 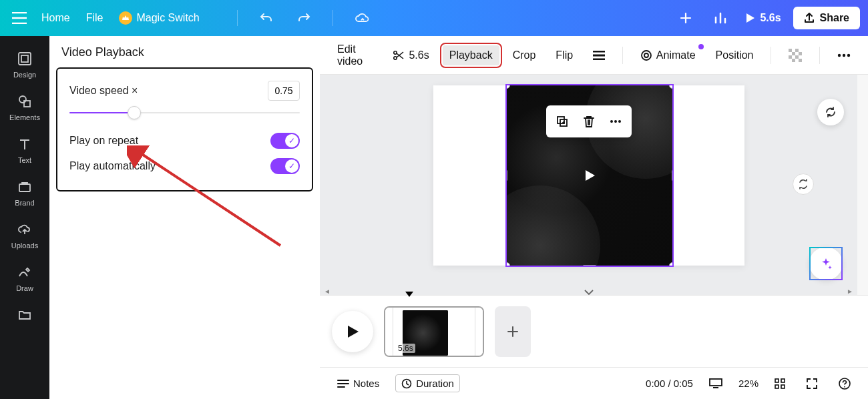 What do you see at coordinates (434, 332) in the screenshot?
I see `clip-body: 5.6s` at bounding box center [434, 332].